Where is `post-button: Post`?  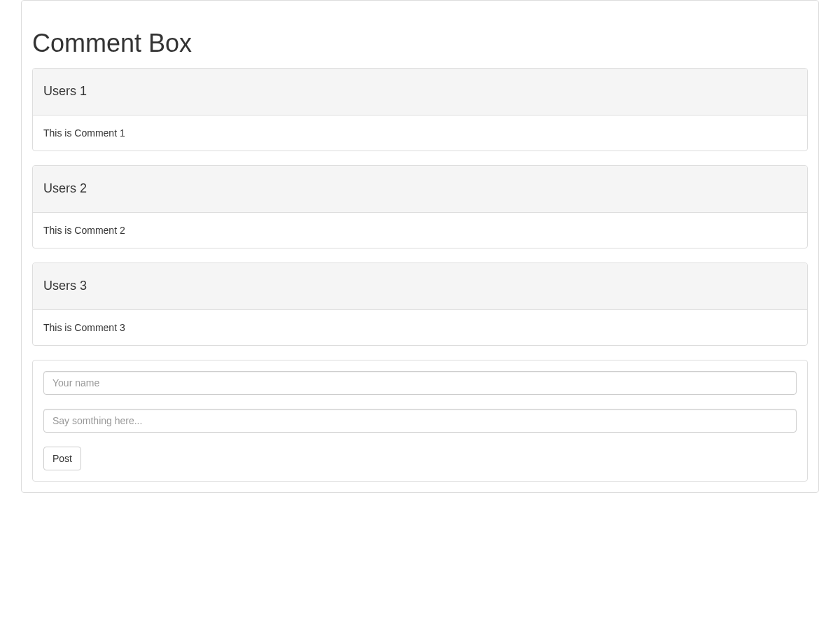 post-button: Post is located at coordinates (62, 458).